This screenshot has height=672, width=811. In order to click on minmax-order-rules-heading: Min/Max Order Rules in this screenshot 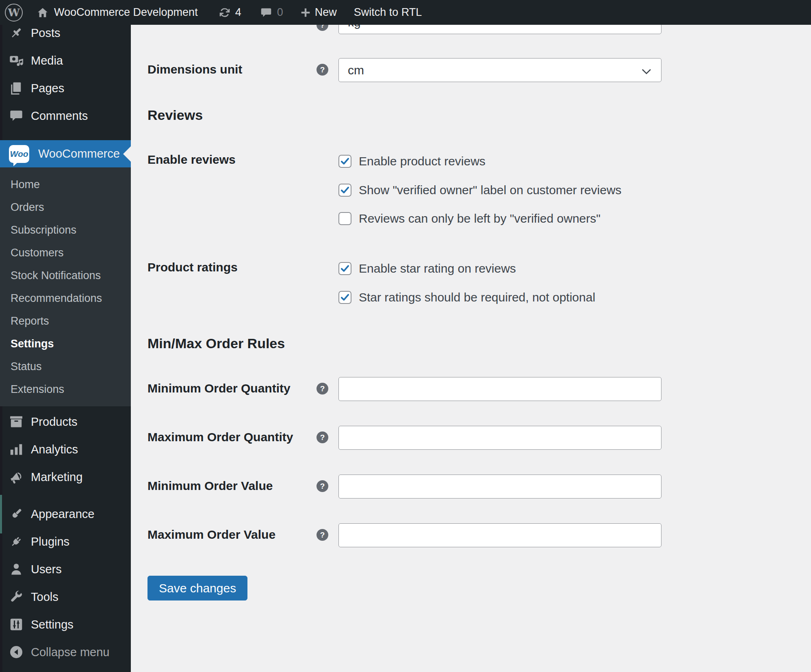, I will do `click(216, 343)`.